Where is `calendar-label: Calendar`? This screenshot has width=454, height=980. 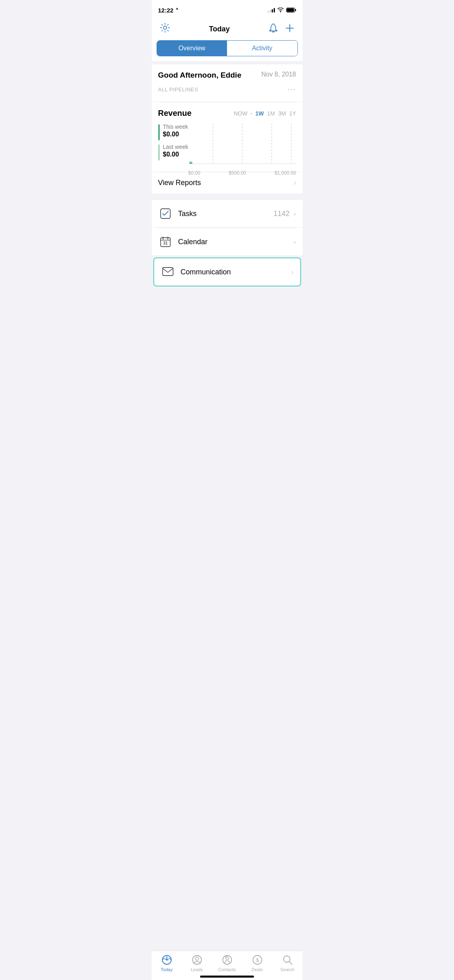 calendar-label: Calendar is located at coordinates (236, 242).